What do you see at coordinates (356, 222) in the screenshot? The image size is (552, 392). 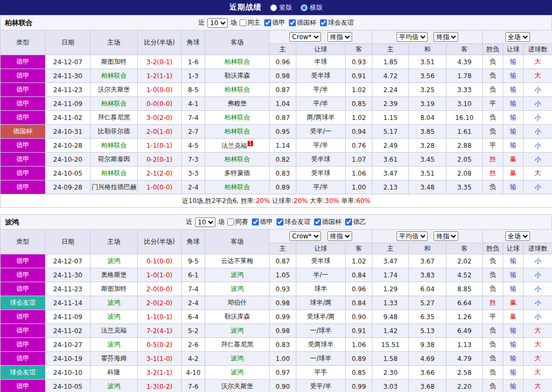 I see `filter-checkbox: 德乙` at bounding box center [356, 222].